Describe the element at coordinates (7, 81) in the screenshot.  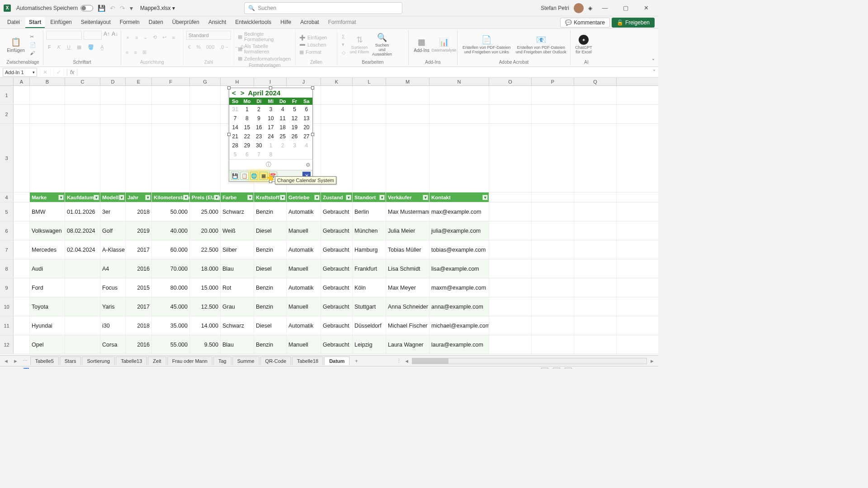
I see `select-all-corner` at that location.